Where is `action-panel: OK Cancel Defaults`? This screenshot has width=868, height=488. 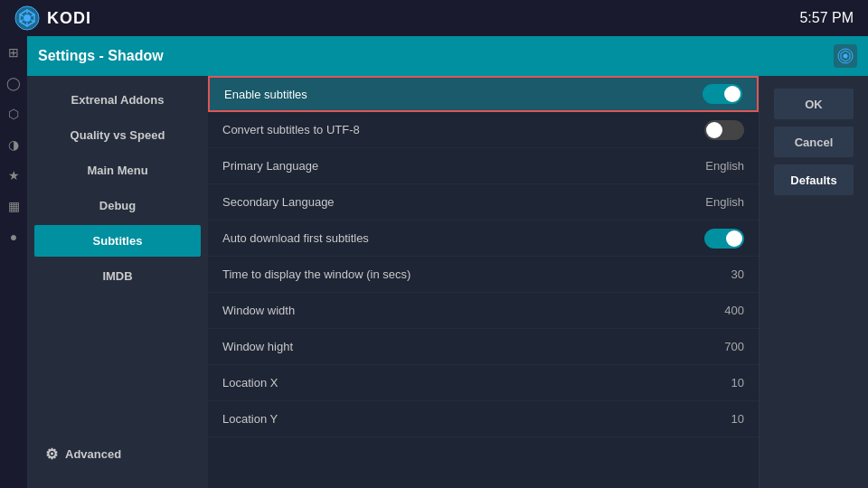
action-panel: OK Cancel Defaults is located at coordinates (814, 282).